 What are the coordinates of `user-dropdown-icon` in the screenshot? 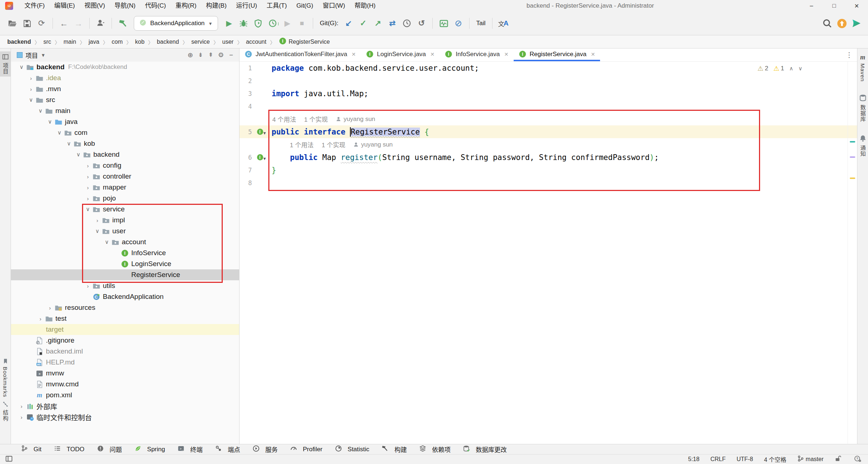 It's located at (101, 23).